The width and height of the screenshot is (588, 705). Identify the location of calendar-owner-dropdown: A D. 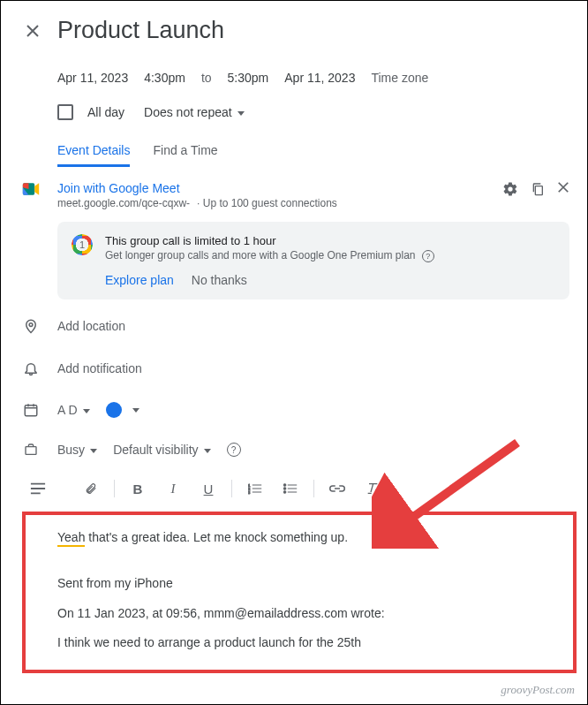
(74, 410).